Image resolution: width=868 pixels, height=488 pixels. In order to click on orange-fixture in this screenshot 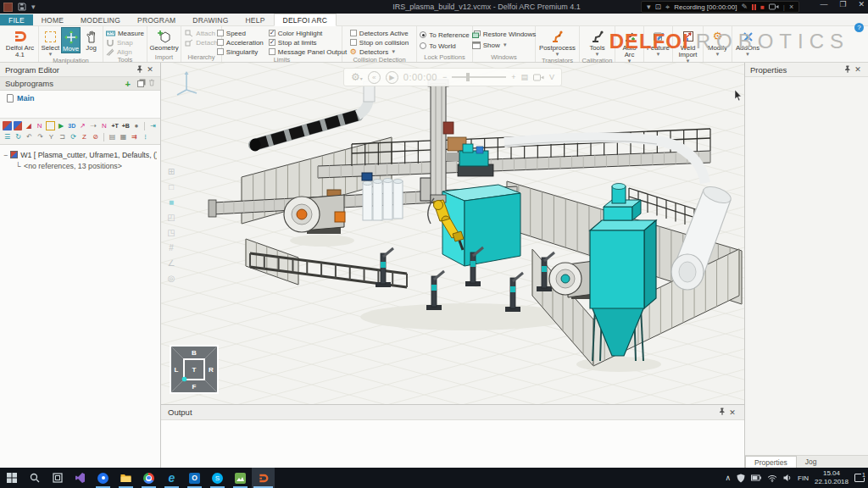, I will do `click(340, 217)`.